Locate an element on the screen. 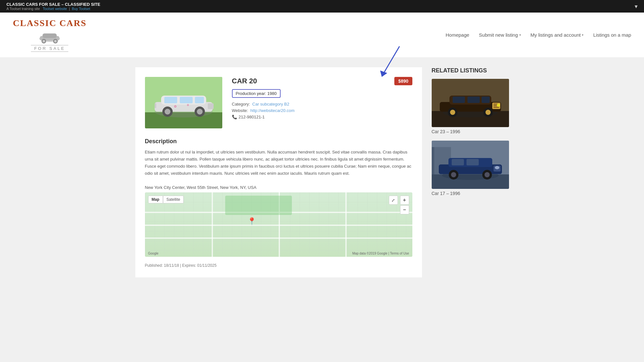 The height and width of the screenshot is (362, 644). nav-listings-on-map: Listings on a map is located at coordinates (612, 35).